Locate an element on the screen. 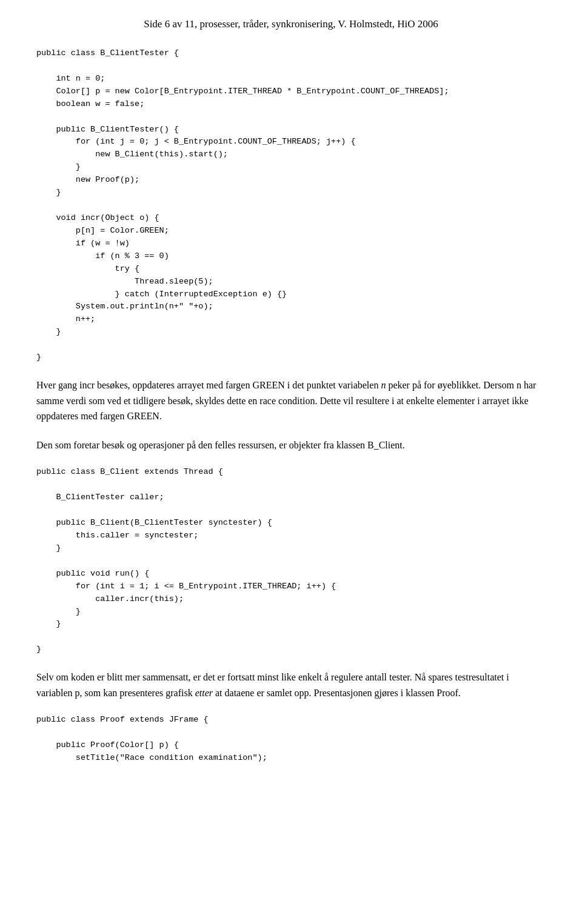 The image size is (582, 924). paragraph-2: Den som foretar besøk og operasjoner på … is located at coordinates (291, 445).